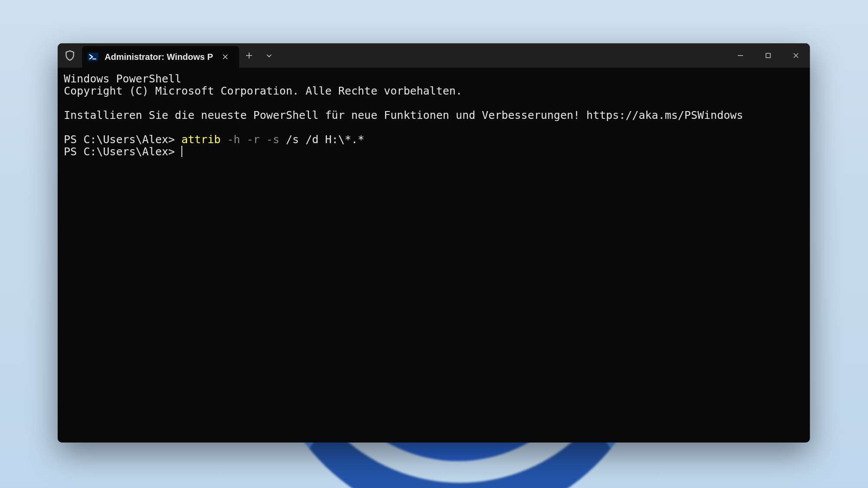 This screenshot has width=868, height=488. I want to click on window-controls, so click(768, 56).